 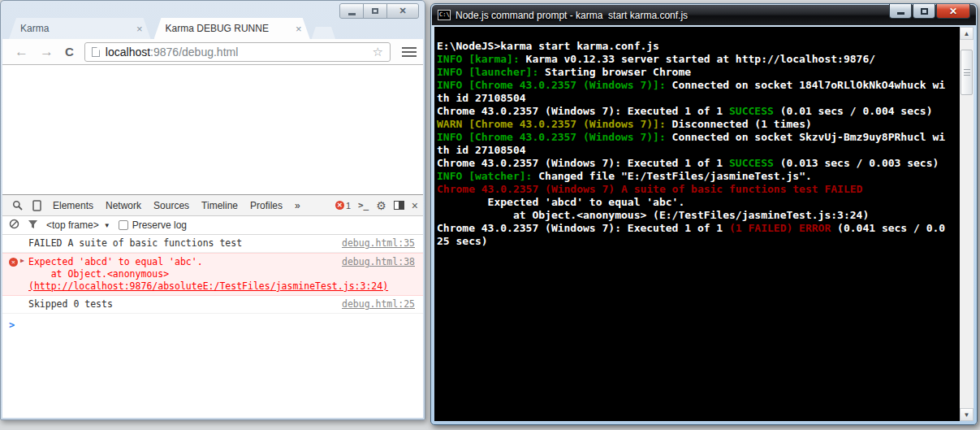 What do you see at coordinates (23, 260) in the screenshot?
I see `expand-triangle-icon: ▶` at bounding box center [23, 260].